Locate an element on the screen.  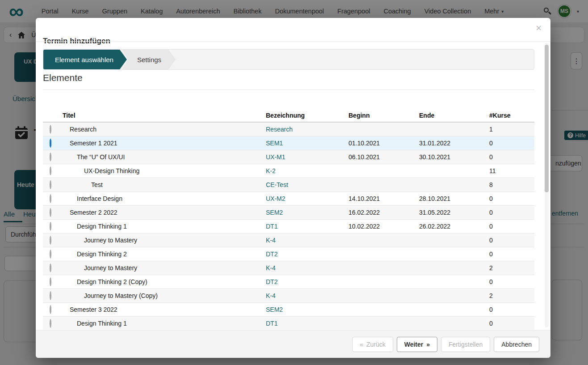
table-row: Research Research 1 is located at coordinates (289, 130).